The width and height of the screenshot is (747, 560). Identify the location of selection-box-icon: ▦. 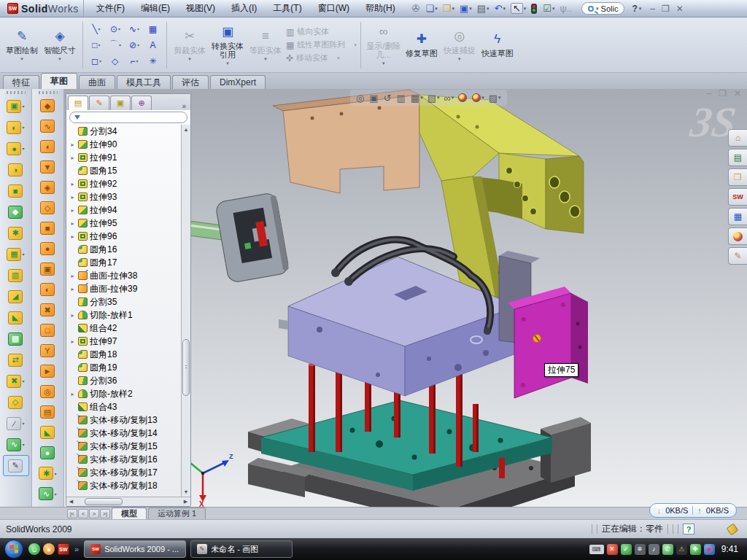
(153, 29).